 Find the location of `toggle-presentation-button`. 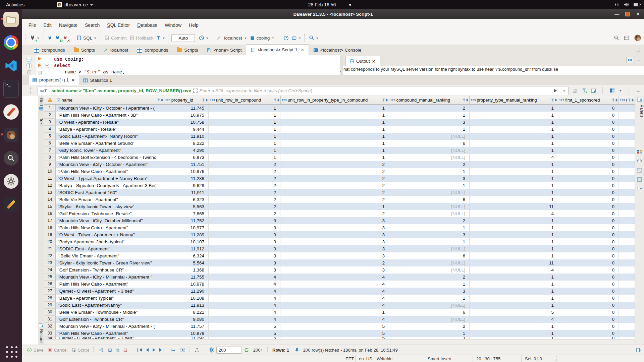

toggle-presentation-button is located at coordinates (639, 350).